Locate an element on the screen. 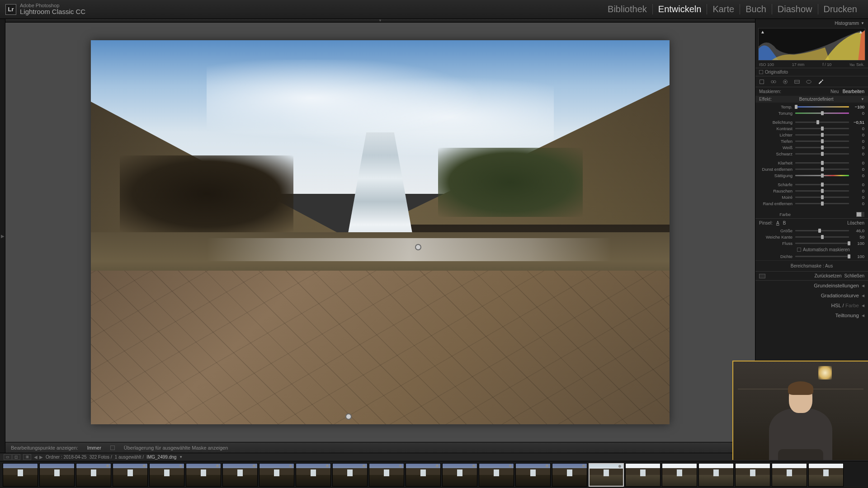 The height and width of the screenshot is (488, 868). clip-shadows-icon: ▲ is located at coordinates (763, 32).